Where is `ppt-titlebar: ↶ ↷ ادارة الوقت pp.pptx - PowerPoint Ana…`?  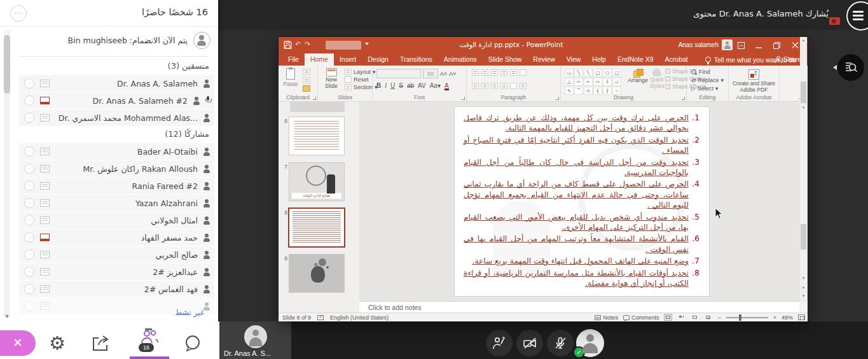
ppt-titlebar: ↶ ↷ ادارة الوقت pp.pptx - PowerPoint Ana… is located at coordinates (543, 45).